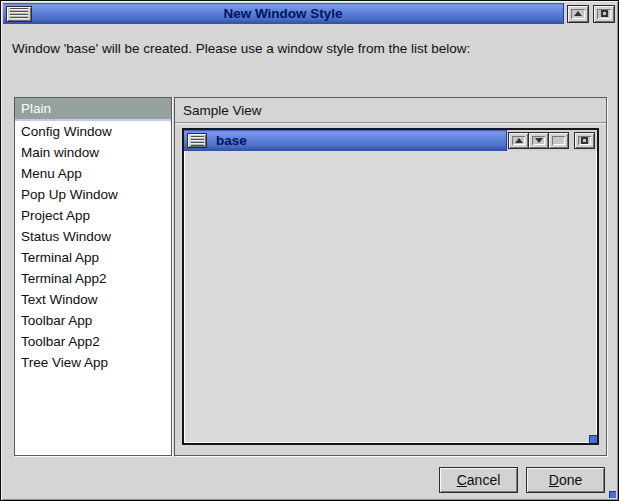 Image resolution: width=619 pixels, height=501 pixels. Describe the element at coordinates (93, 300) in the screenshot. I see `style-item-text-window: Text Window` at that location.